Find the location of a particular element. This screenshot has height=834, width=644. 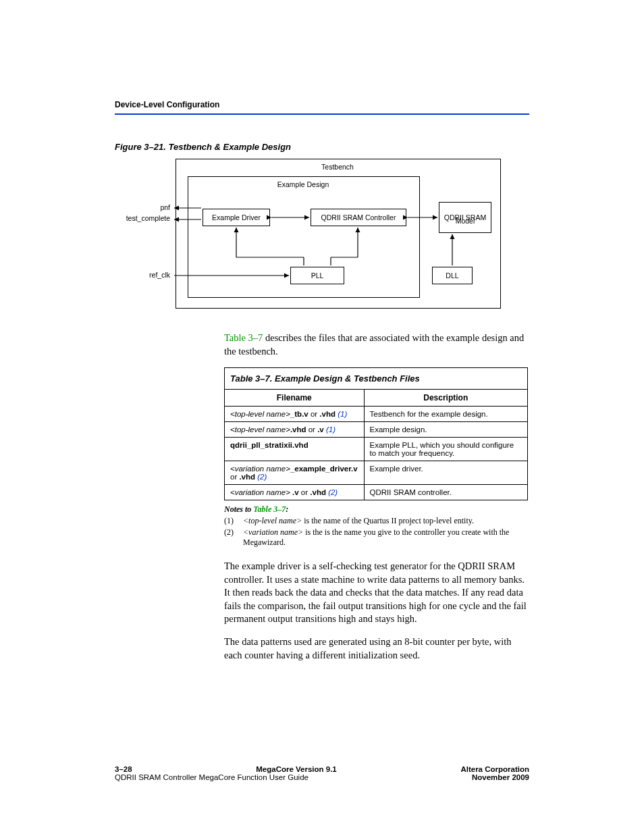

paragraph-2: The data patterns used are generated usi… is located at coordinates (376, 648).